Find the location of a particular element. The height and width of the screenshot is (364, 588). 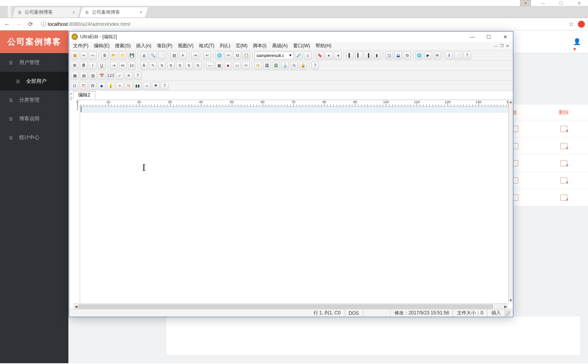

style5-icon: ↯ is located at coordinates (198, 66).